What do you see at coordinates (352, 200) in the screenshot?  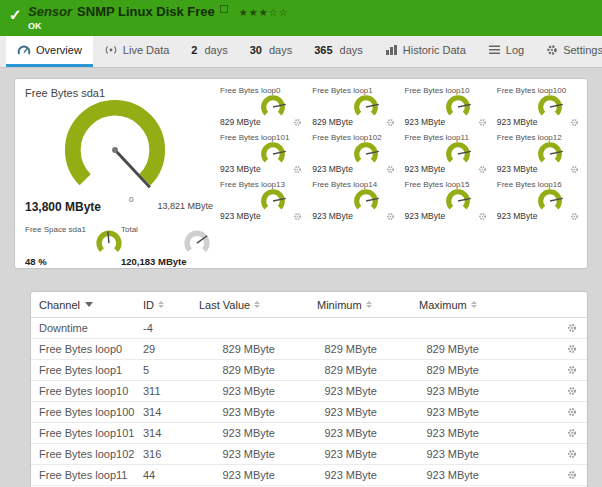 I see `mini-gauge-tile: Free Bytes loop14 923 MByte` at bounding box center [352, 200].